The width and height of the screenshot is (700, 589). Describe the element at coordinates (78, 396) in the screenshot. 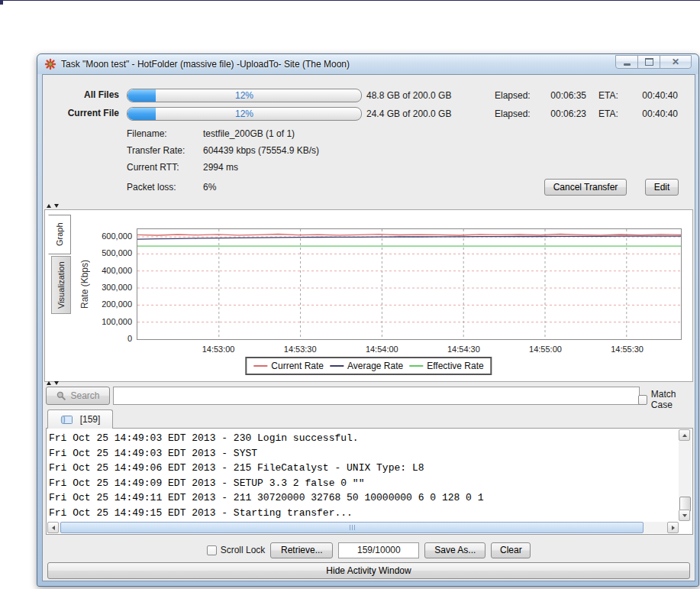

I see `search-button: Search` at that location.